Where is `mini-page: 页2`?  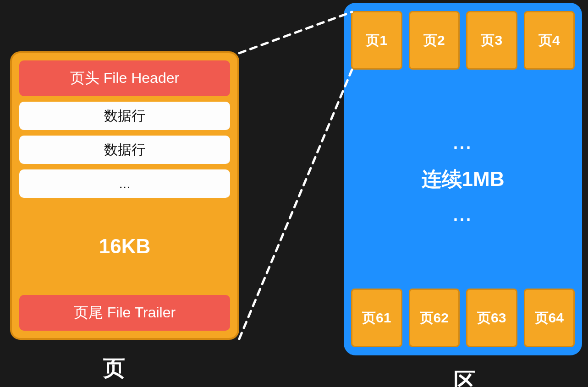
mini-page: 页2 is located at coordinates (434, 40).